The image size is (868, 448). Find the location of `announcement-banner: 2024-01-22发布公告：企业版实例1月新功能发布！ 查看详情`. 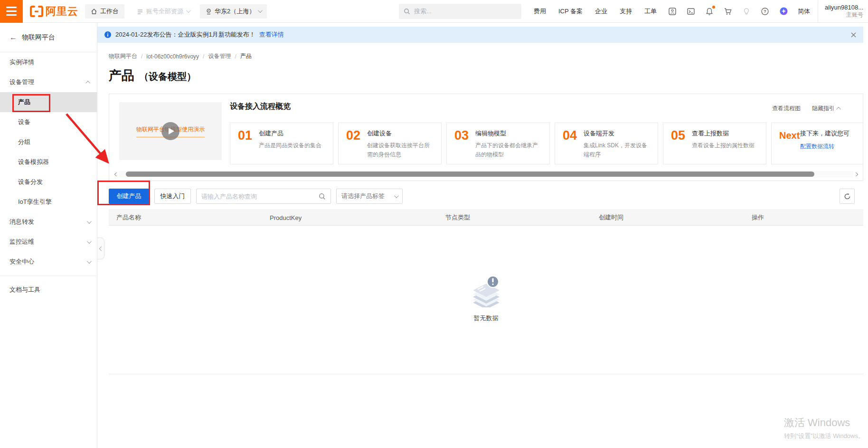

announcement-banner: 2024-01-22发布公告：企业版实例1月新功能发布！ 查看详情 is located at coordinates (481, 35).